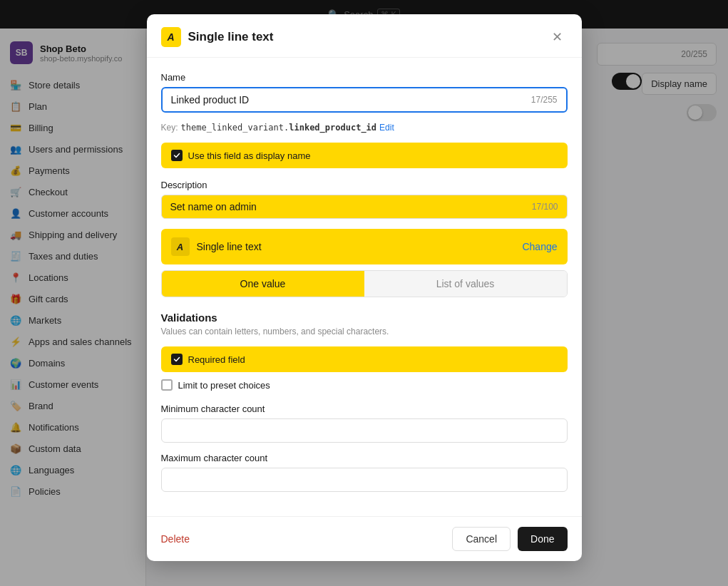 The image size is (728, 586). I want to click on done-button: Done, so click(542, 539).